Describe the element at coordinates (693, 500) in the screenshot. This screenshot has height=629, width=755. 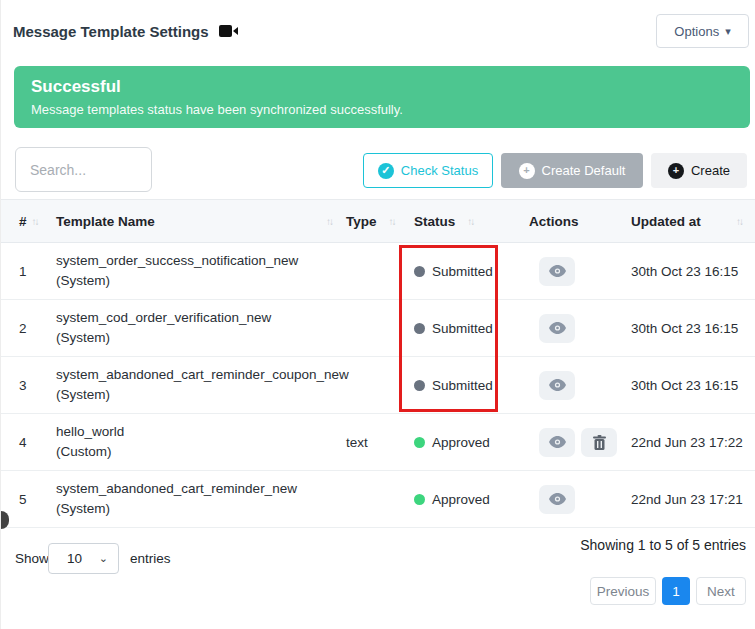
I see `updated-at-cell: 22nd Jun 23 17:21` at that location.